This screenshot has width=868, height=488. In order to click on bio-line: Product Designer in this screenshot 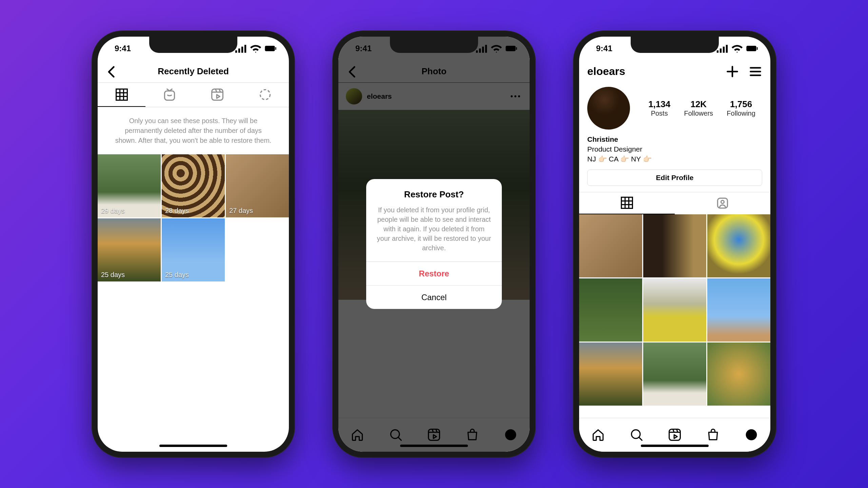, I will do `click(675, 149)`.